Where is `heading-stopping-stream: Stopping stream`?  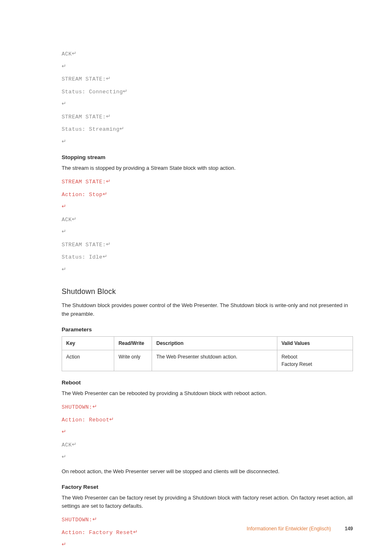 heading-stopping-stream: Stopping stream is located at coordinates (207, 157).